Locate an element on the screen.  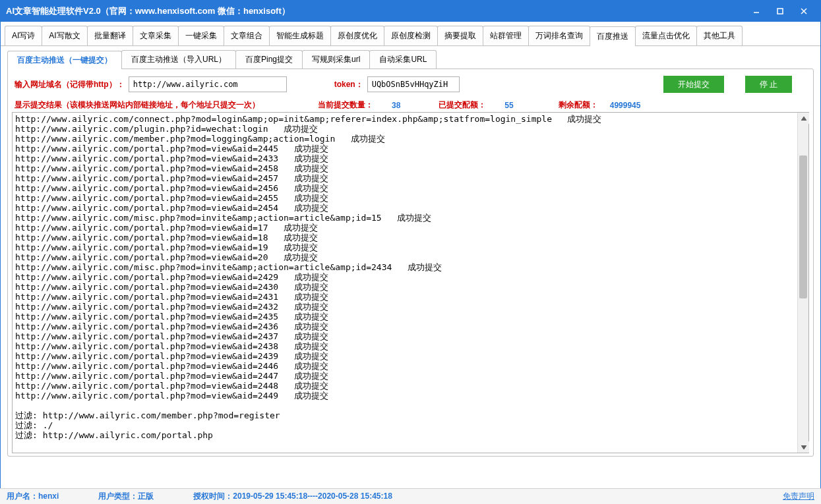
remaining-quota-value: 4999945 is located at coordinates (625, 105).